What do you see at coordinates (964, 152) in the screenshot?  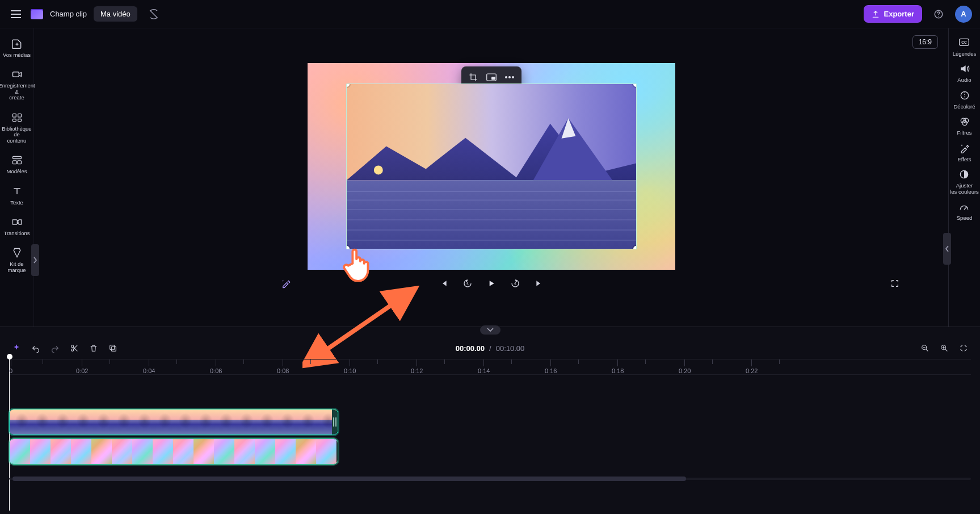 I see `rail-item-effects: Effets` at bounding box center [964, 152].